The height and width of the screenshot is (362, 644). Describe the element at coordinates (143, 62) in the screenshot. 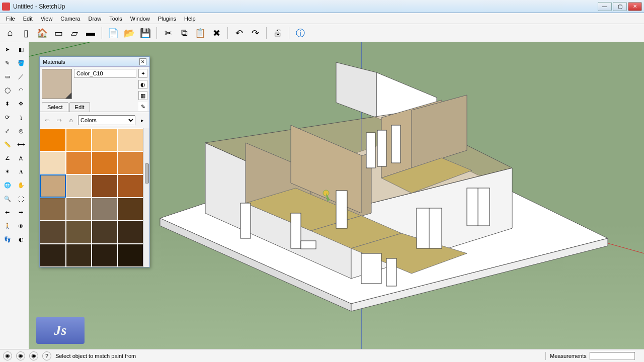

I see `materials-close-button: ✕` at that location.